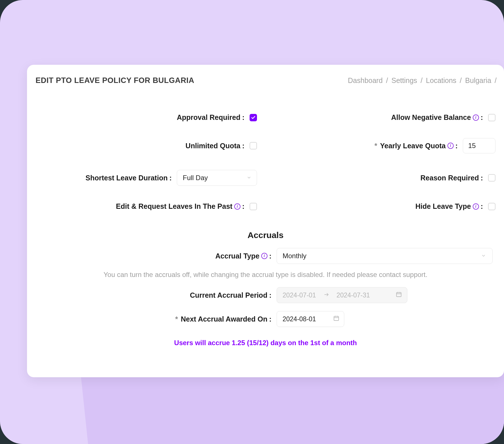 Image resolution: width=504 pixels, height=444 pixels. Describe the element at coordinates (174, 206) in the screenshot. I see `label-text: Edit & Request Leaves In The Past` at that location.